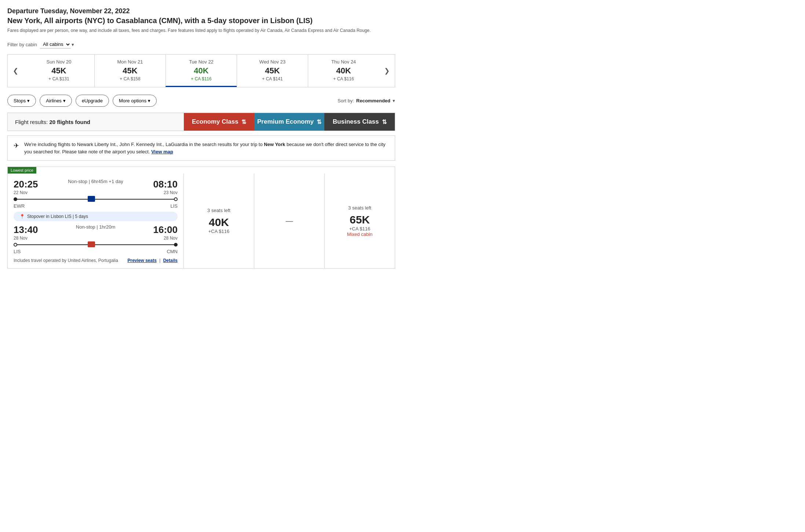  I want to click on date-tax-4: + CA $116, so click(343, 79).